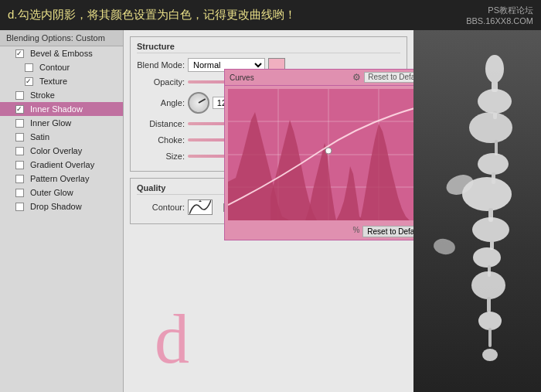 This screenshot has width=541, height=392. I want to click on curve-editor-title: Curves, so click(242, 77).